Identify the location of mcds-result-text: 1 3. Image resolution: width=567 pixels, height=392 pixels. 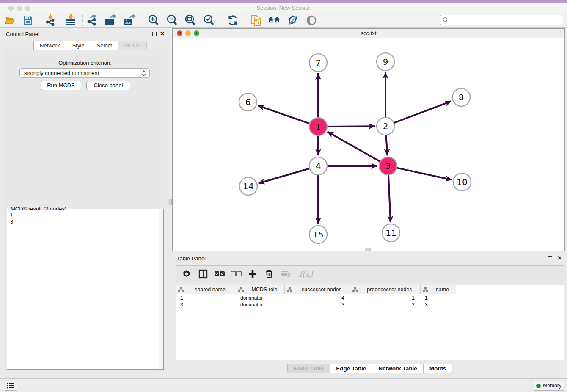
(83, 289).